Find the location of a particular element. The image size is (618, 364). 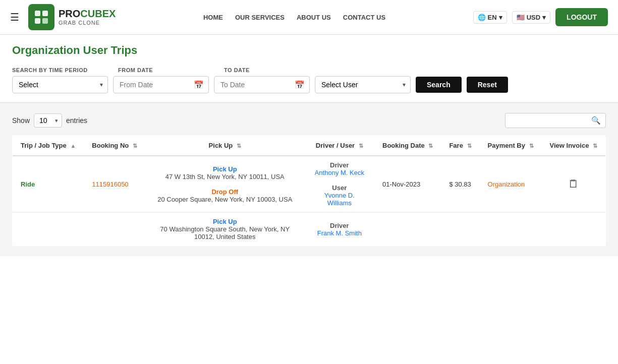

show-entries: Show 10 25 50 ▾ entries is located at coordinates (49, 120).